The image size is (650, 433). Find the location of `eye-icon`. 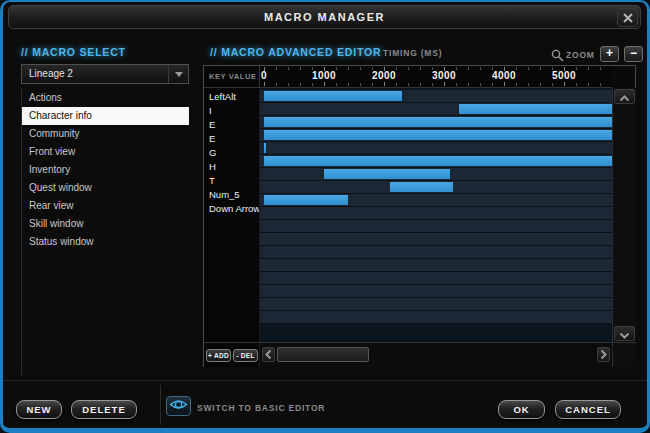

eye-icon is located at coordinates (178, 406).